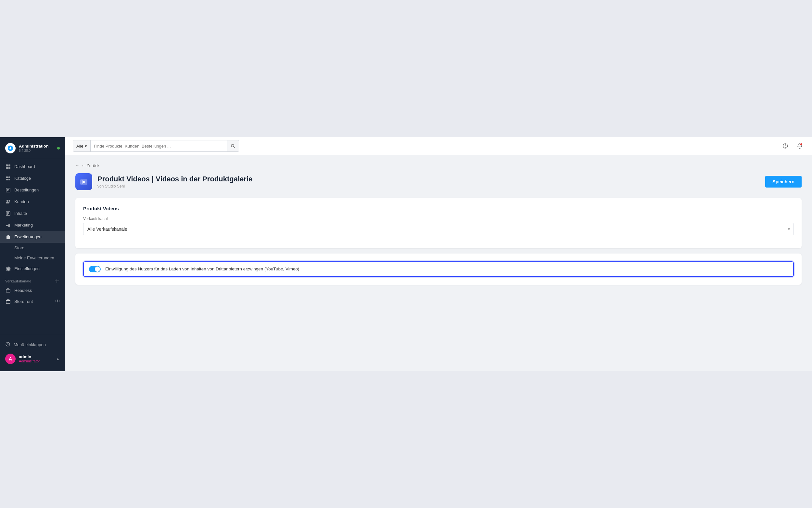  What do you see at coordinates (33, 359) in the screenshot?
I see `user-profile: A admin Administrator ▲` at bounding box center [33, 359].